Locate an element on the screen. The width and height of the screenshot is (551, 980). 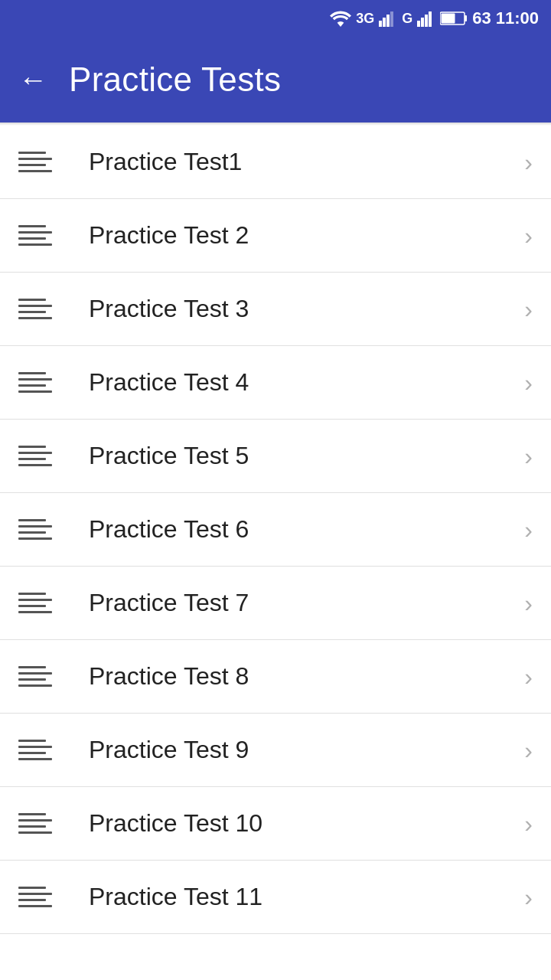
list-item-label: Practice Test 3 is located at coordinates (291, 309).